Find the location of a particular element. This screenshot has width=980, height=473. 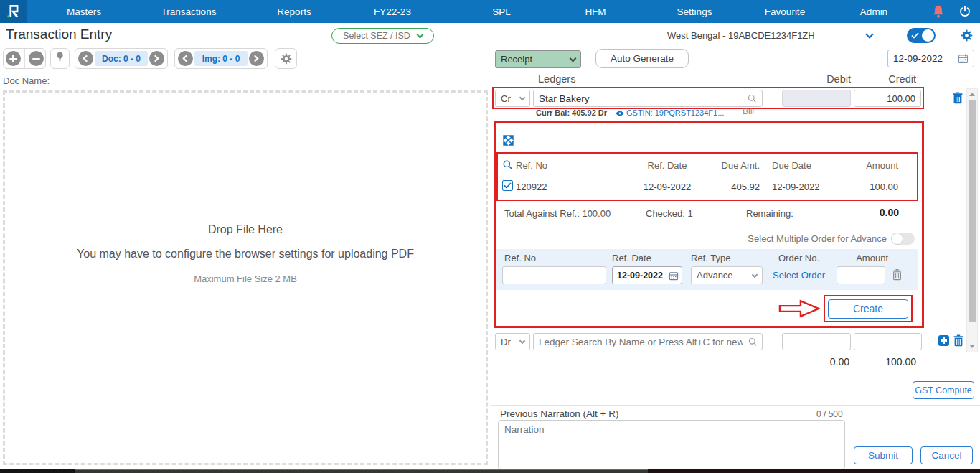

scrollbar-thumb is located at coordinates (972, 211).